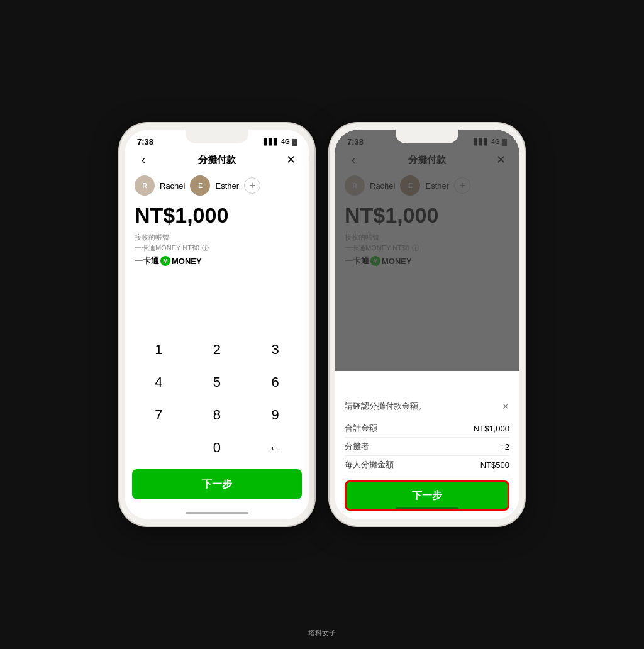 This screenshot has width=644, height=649. I want to click on numpad-key-2: 2, so click(218, 350).